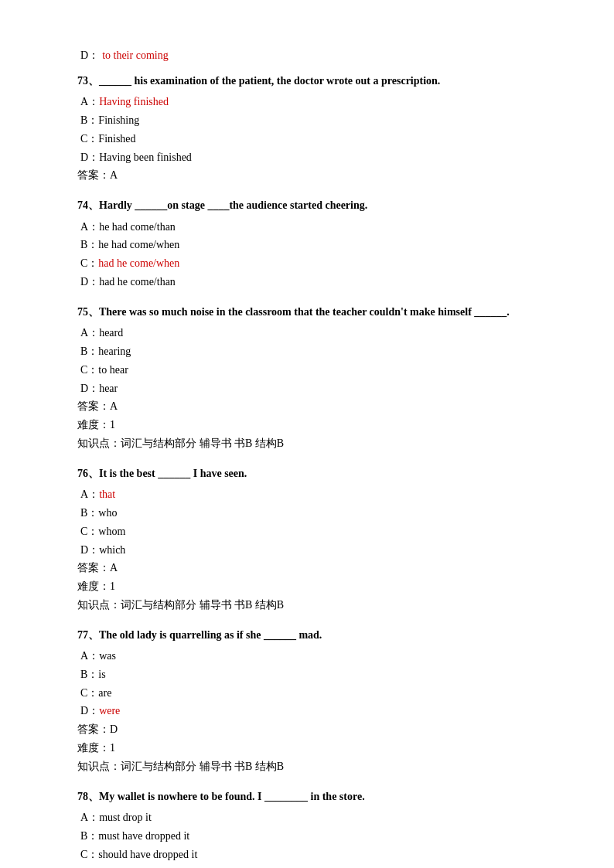  I want to click on q77-b-label: B：, so click(90, 674).